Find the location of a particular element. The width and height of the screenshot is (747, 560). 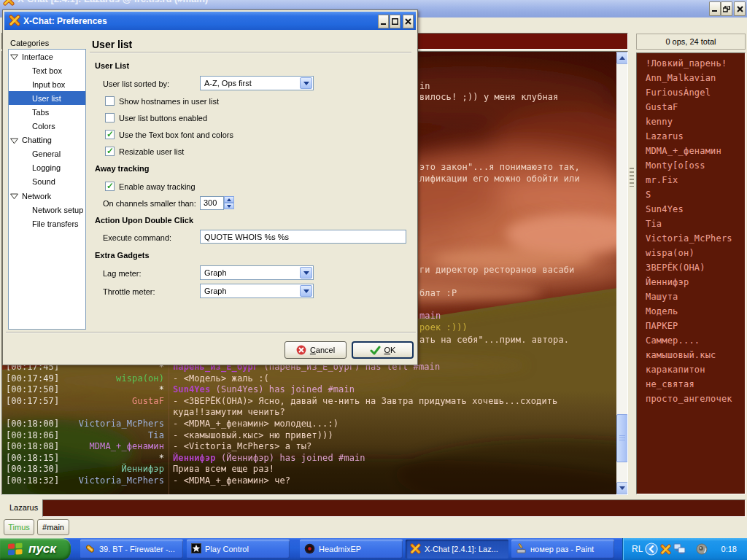

userlist-item: !Ловкий_парень! is located at coordinates (686, 63).